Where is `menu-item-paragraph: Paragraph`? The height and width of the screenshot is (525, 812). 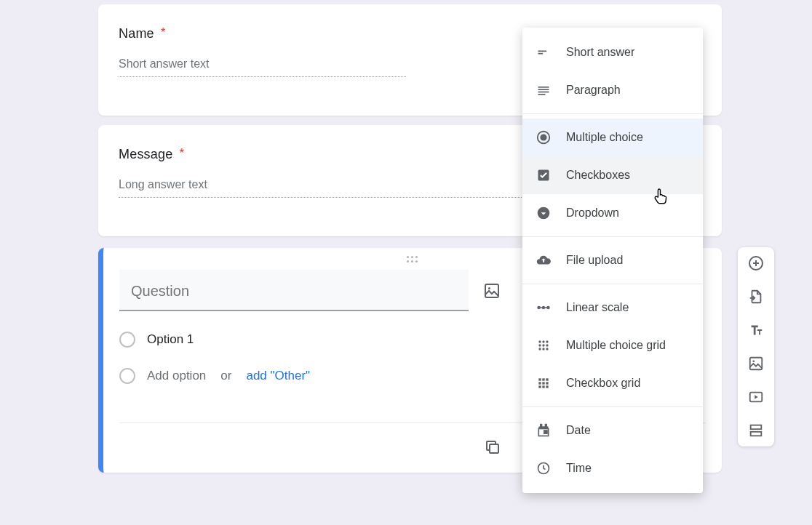 menu-item-paragraph: Paragraph is located at coordinates (613, 90).